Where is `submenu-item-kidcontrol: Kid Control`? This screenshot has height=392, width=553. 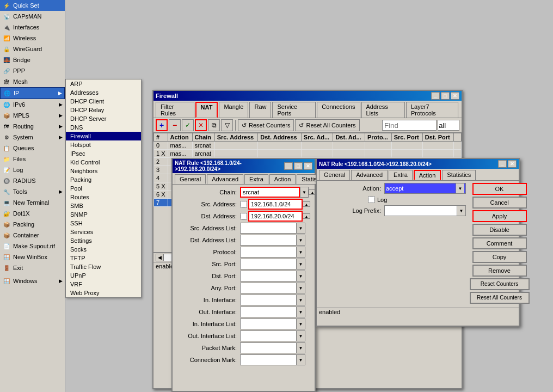
submenu-item-kidcontrol: Kid Control is located at coordinates (103, 162).